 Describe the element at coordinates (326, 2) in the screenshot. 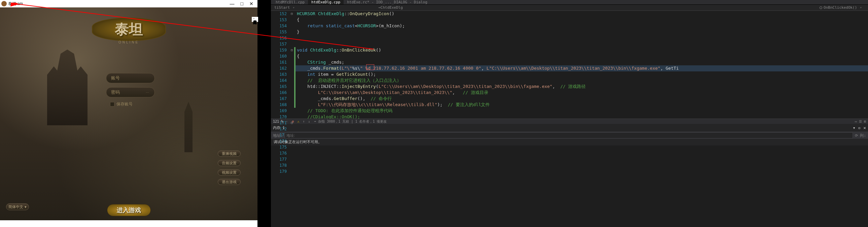

I see `tab-1: htdExeDlg.cpp` at that location.